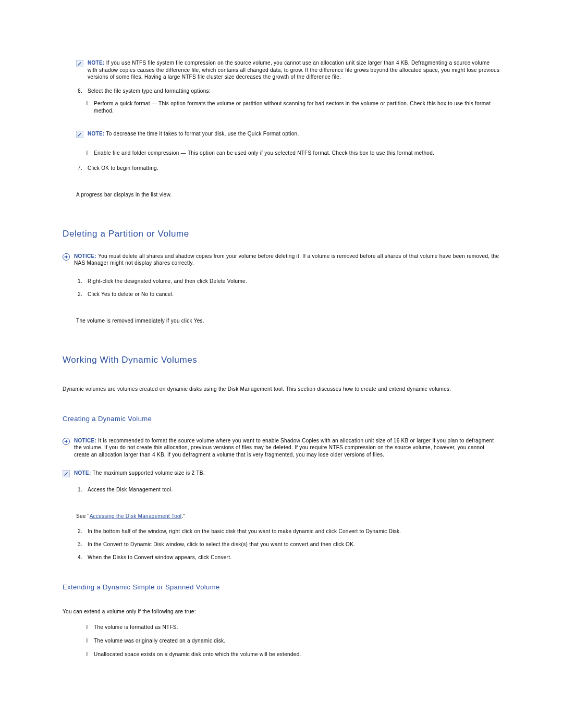 The image size is (563, 728). What do you see at coordinates (282, 473) in the screenshot?
I see `note-block: NOTE: The maximum supported volume size …` at bounding box center [282, 473].